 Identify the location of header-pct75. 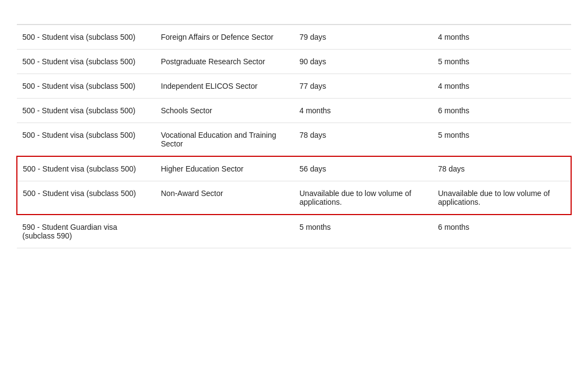
(364, 17).